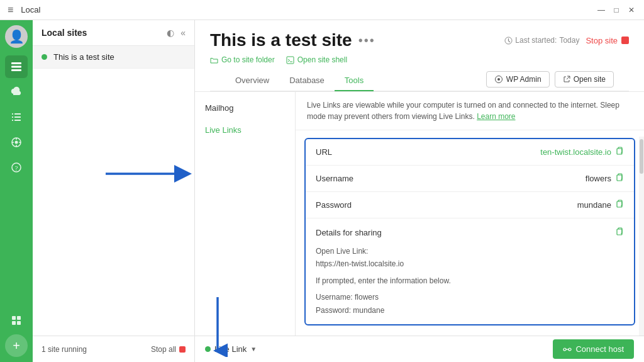 The height and width of the screenshot is (362, 644). What do you see at coordinates (208, 349) in the screenshot?
I see `live-link-dot` at bounding box center [208, 349].